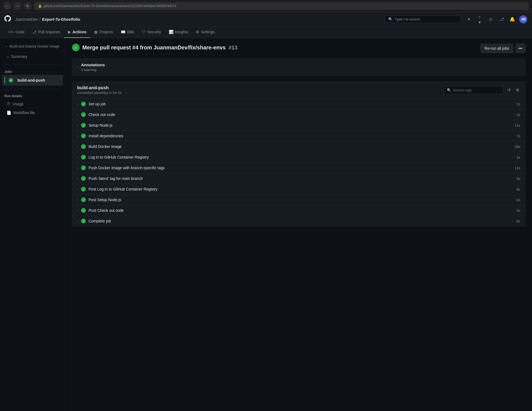 Image resolution: width=532 pixels, height=411 pixels. I want to click on prs-button: ⎇, so click(501, 19).